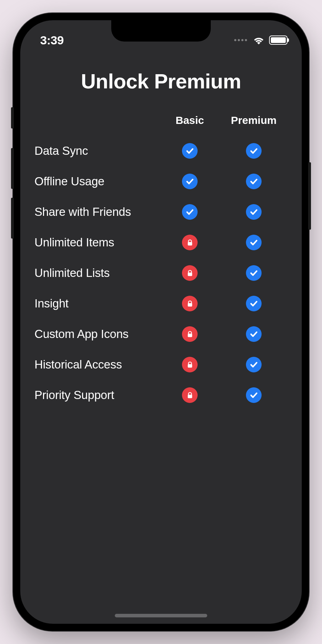 Image resolution: width=322 pixels, height=644 pixels. What do you see at coordinates (259, 40) in the screenshot?
I see `wifi-icon` at bounding box center [259, 40].